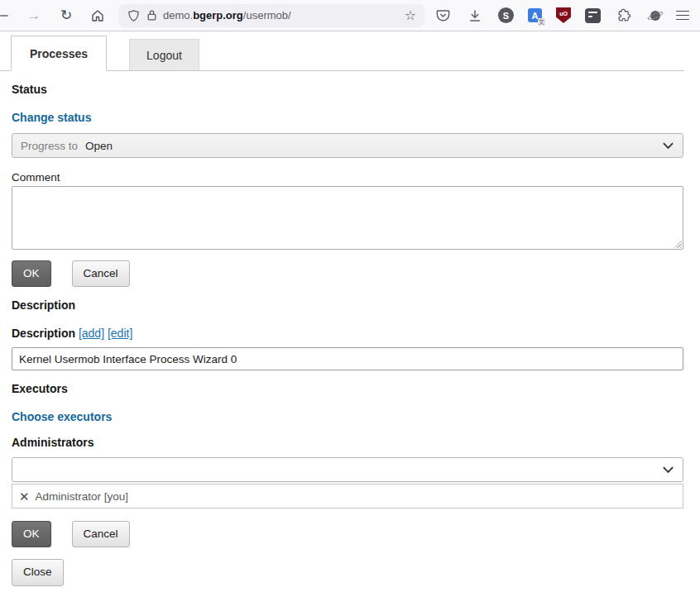 Image resolution: width=700 pixels, height=592 pixels. Describe the element at coordinates (443, 16) in the screenshot. I see `pocket-icon` at that location.